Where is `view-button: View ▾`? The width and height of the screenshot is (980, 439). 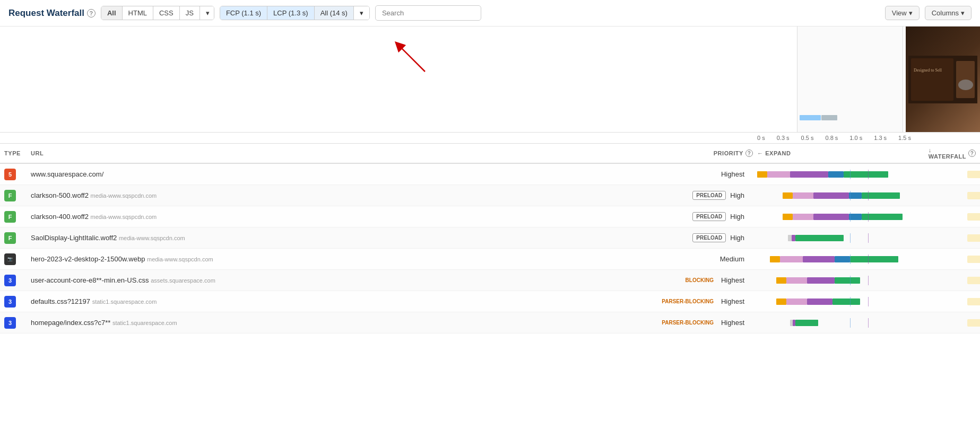 view-button: View ▾ is located at coordinates (902, 13).